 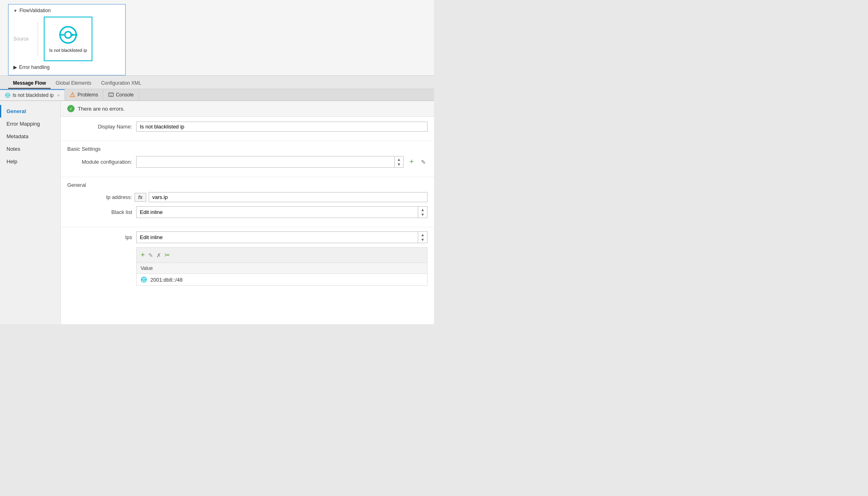 I want to click on sub-tab-close-icon: ×, so click(x=58, y=96).